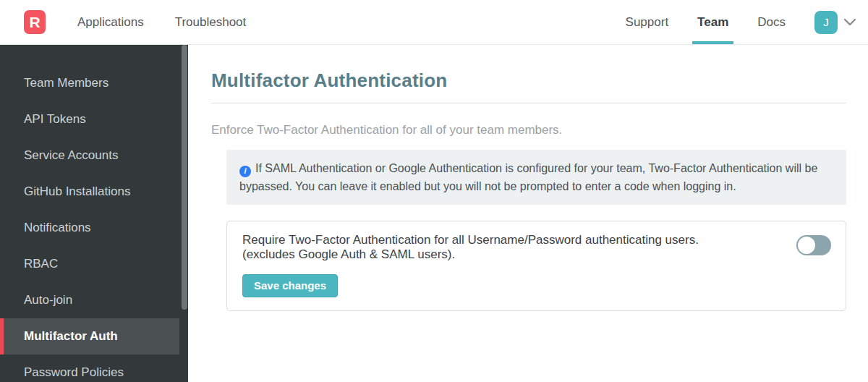  I want to click on page-subtitle: Enforce Two-Factor Authentication for al…, so click(529, 130).